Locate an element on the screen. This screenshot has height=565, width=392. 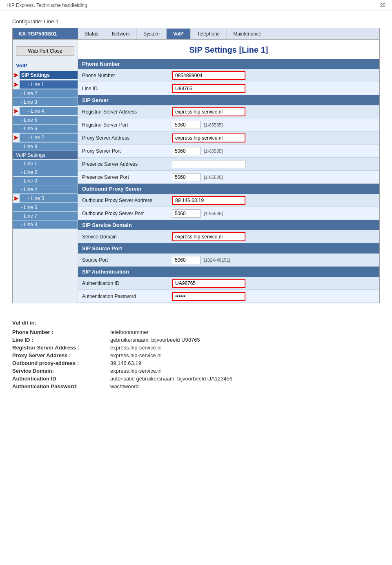
label-phone-number: Phone Number is located at coordinates (127, 76).